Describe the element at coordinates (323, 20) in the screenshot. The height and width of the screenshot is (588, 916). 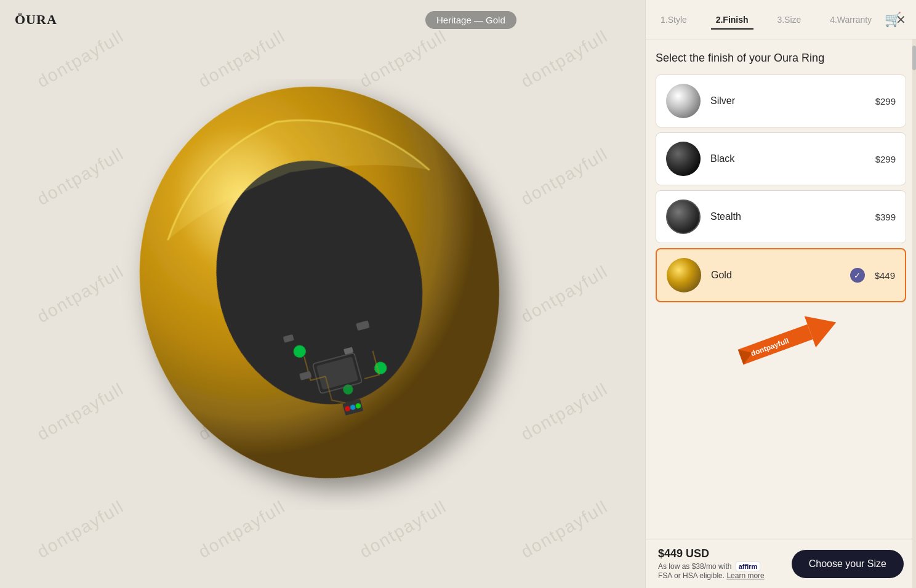
I see `header: ŌURA Heritage — Gold 🛒` at that location.